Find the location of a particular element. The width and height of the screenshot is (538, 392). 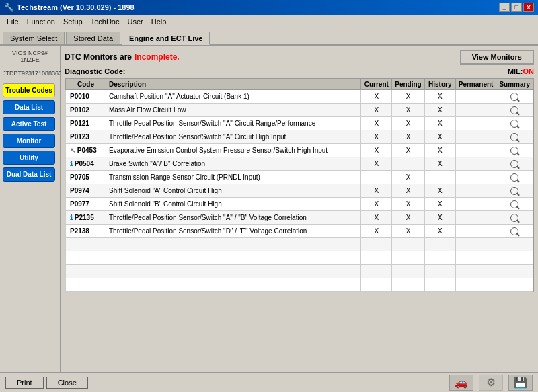

utility-button: Utility is located at coordinates (29, 157).